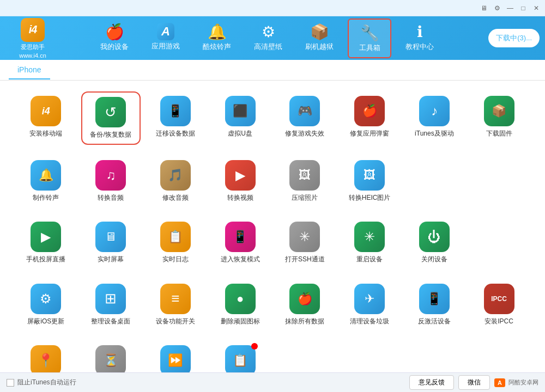  What do you see at coordinates (319, 47) in the screenshot?
I see `nav-jailbreak-label: 刷机越狱` at bounding box center [319, 47].